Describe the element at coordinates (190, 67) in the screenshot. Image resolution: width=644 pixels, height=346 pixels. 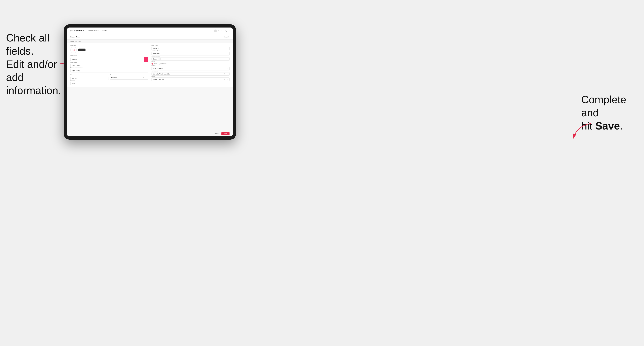
I see `division-group: Division NCAA Division III` at that location.